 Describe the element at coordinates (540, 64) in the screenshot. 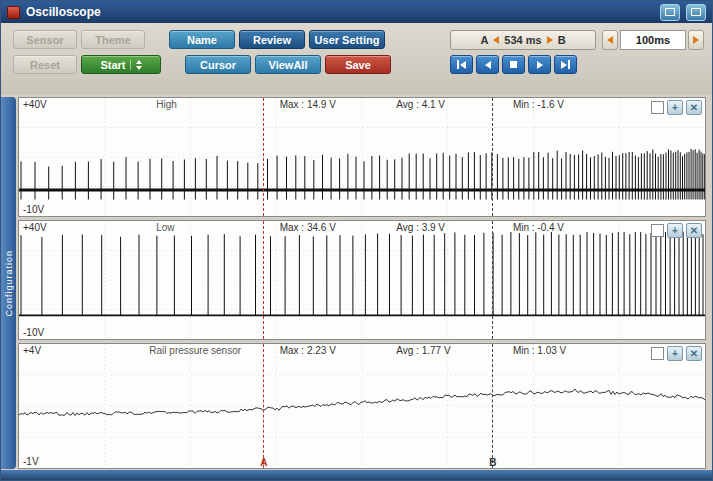

I see `step-forward-button` at that location.